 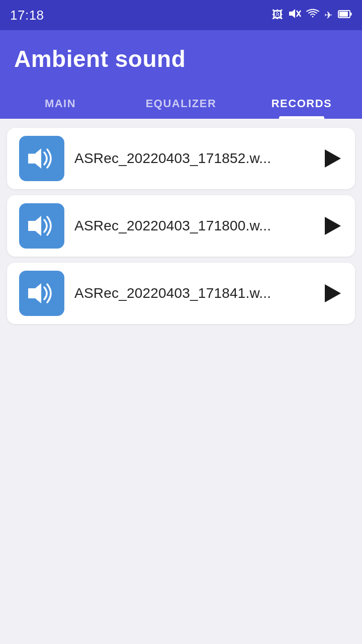 What do you see at coordinates (313, 15) in the screenshot?
I see `wifi-icon` at bounding box center [313, 15].